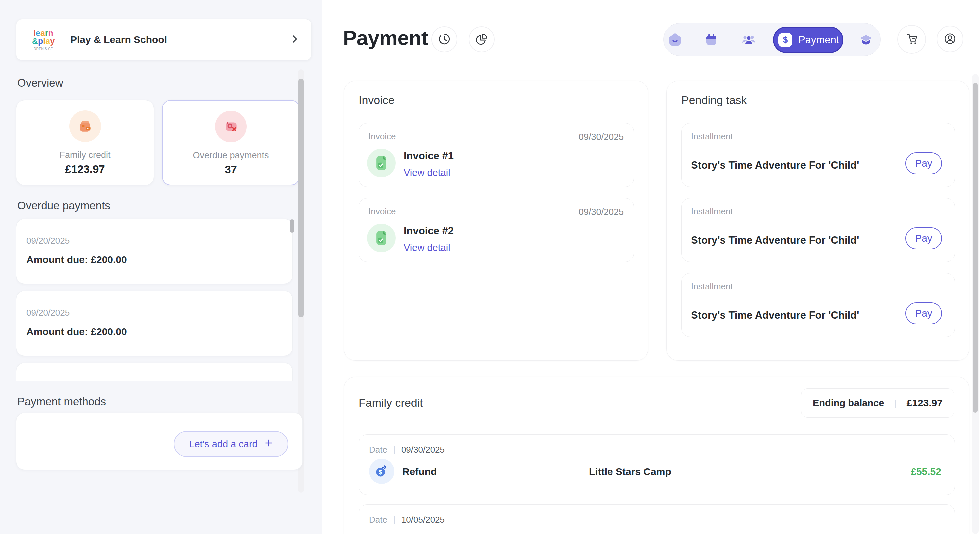 The height and width of the screenshot is (534, 980). What do you see at coordinates (85, 155) in the screenshot?
I see `family-credit-label: Family credit` at bounding box center [85, 155].